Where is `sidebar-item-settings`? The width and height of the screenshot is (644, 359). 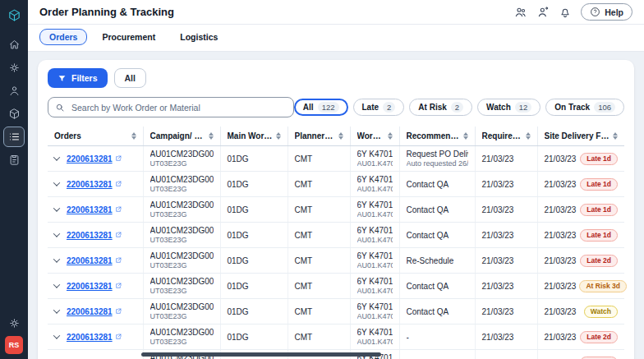 sidebar-item-settings is located at coordinates (14, 324).